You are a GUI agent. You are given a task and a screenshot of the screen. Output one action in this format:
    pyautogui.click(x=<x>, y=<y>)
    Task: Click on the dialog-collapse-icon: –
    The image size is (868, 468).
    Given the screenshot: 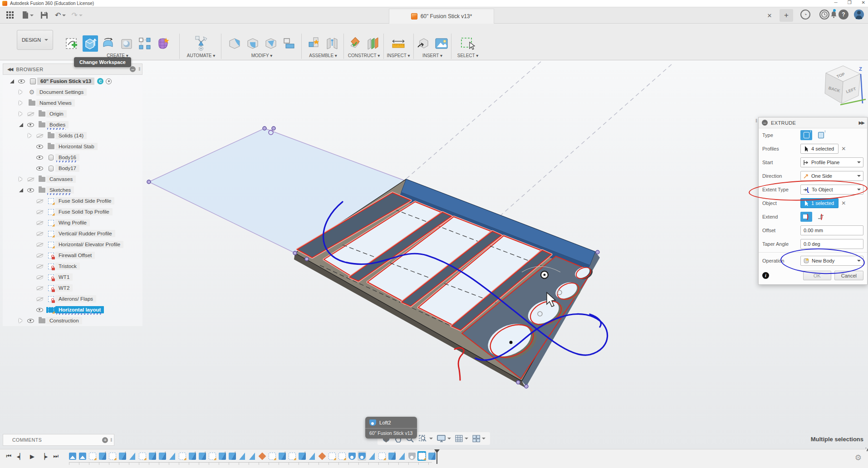 What is the action you would take?
    pyautogui.click(x=765, y=122)
    